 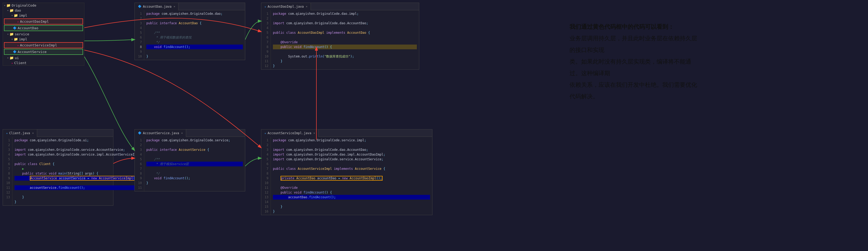 What do you see at coordinates (636, 44) in the screenshot?
I see `chinese-line2: 业务层调用持久层，并且此时业务层在依赖持久层的接口和实现` at bounding box center [636, 44].